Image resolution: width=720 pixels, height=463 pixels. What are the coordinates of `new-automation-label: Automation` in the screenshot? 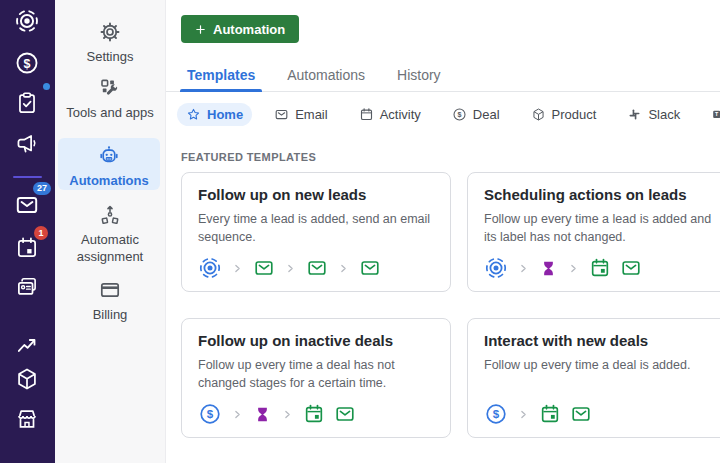 It's located at (249, 30).